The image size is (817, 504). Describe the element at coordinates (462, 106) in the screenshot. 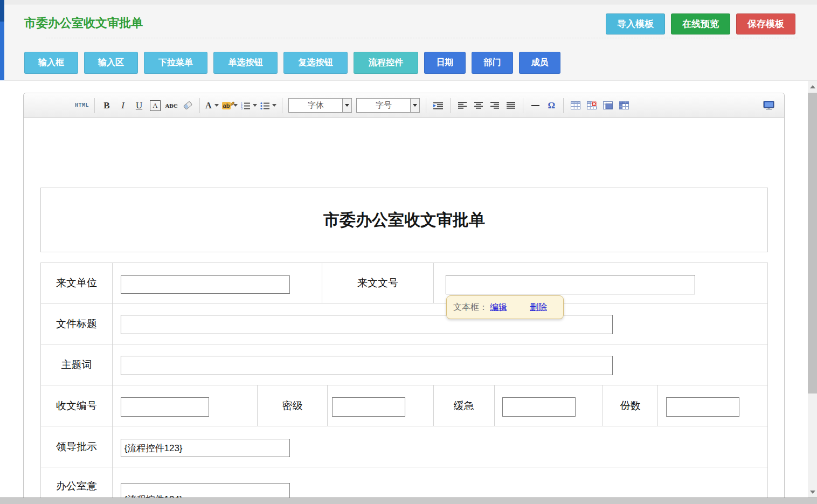

I see `align-left-button` at that location.